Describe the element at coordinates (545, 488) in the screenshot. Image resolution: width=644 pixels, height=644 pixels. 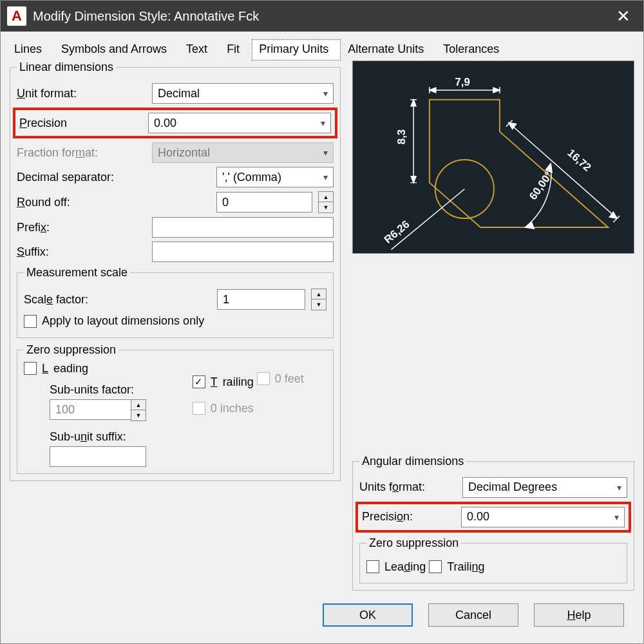
I see `angular-units-format-select: Decimal Degrees▾` at that location.